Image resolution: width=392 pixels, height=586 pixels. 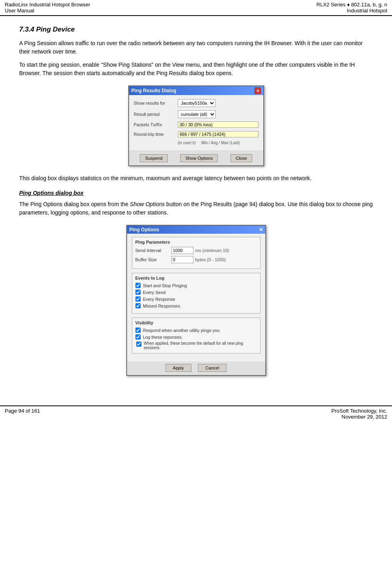 What do you see at coordinates (182, 250) in the screenshot?
I see `send-interval-input` at bounding box center [182, 250].